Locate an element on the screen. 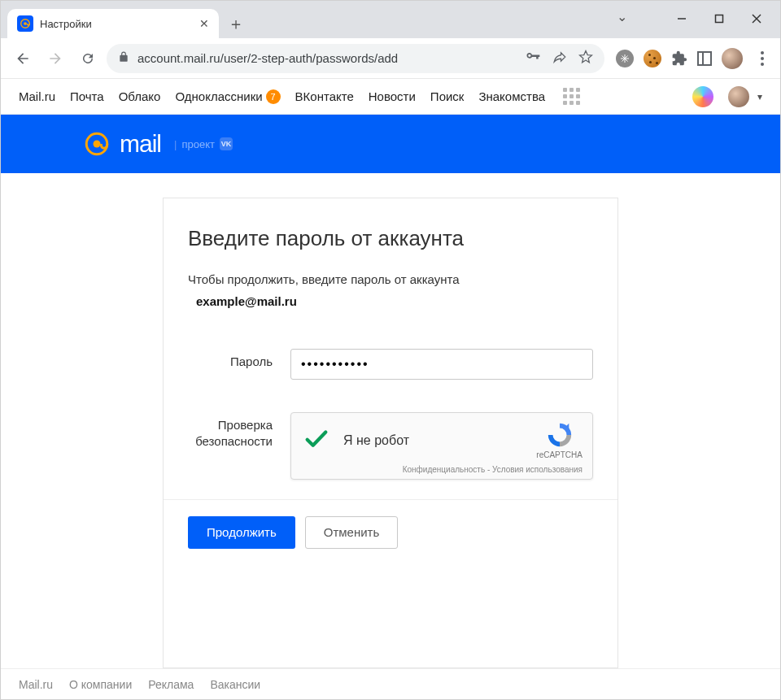  security-label-line2: безопасности is located at coordinates (234, 441).